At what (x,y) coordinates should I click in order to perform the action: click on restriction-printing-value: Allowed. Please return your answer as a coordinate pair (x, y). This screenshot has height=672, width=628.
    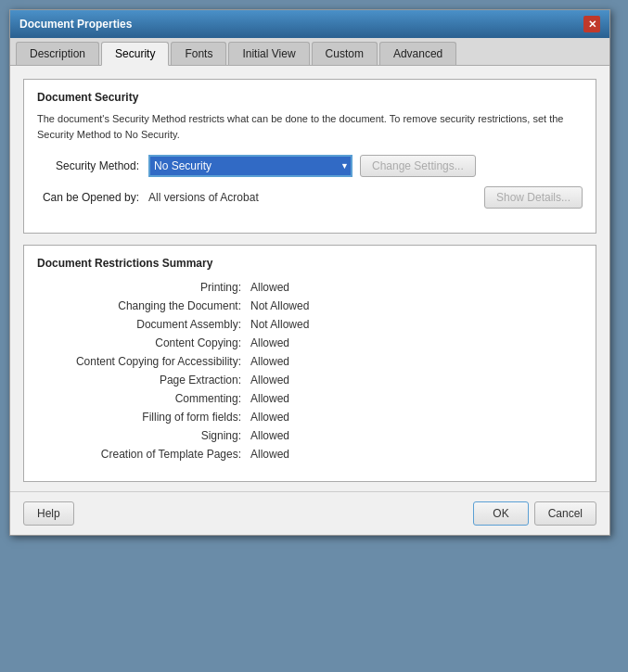
    Looking at the image, I should click on (270, 287).